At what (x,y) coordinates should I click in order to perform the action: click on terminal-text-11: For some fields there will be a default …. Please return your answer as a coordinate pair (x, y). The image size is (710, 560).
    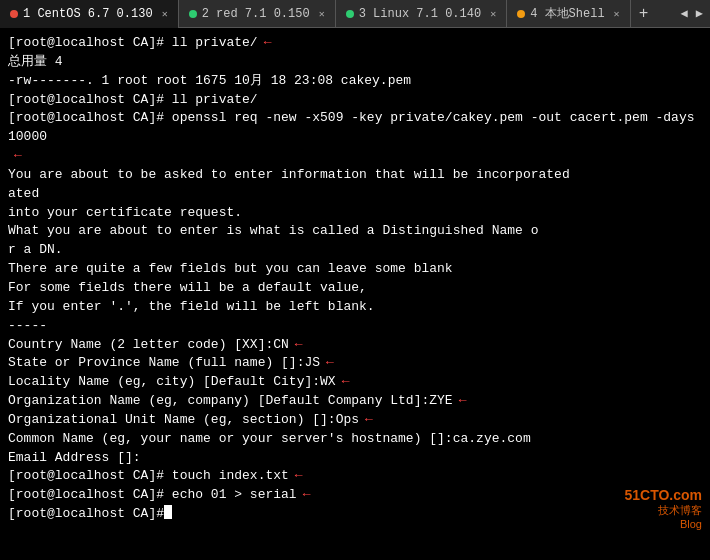
    Looking at the image, I should click on (188, 288).